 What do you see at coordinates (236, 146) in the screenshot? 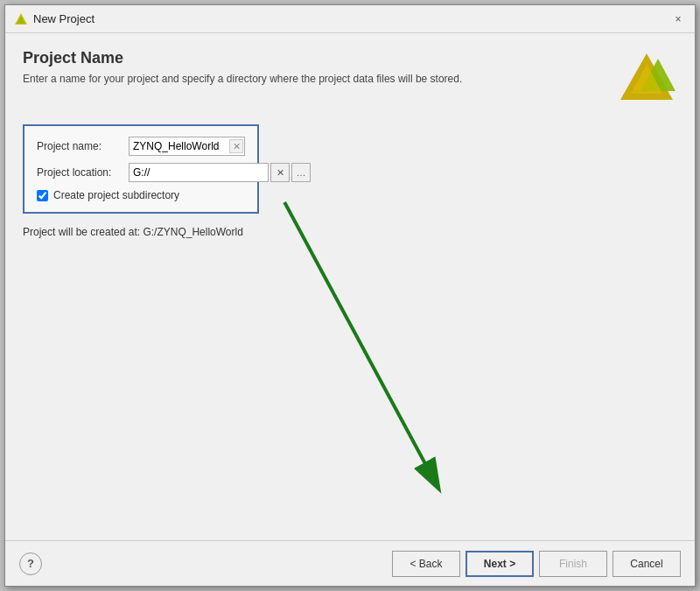
I see `project-name-clear-button: ✕` at bounding box center [236, 146].